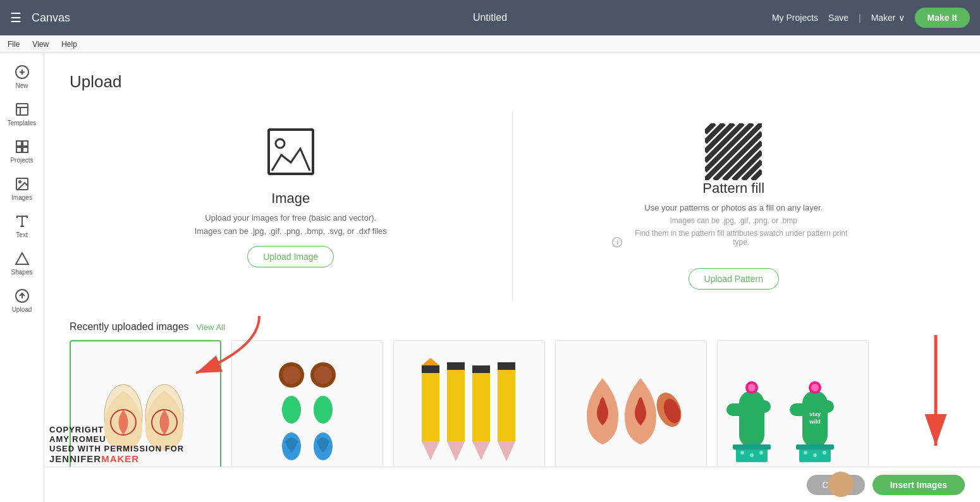 This screenshot has height=502, width=980. What do you see at coordinates (16, 18) in the screenshot?
I see `hamburger-menu-icon: ☰` at bounding box center [16, 18].